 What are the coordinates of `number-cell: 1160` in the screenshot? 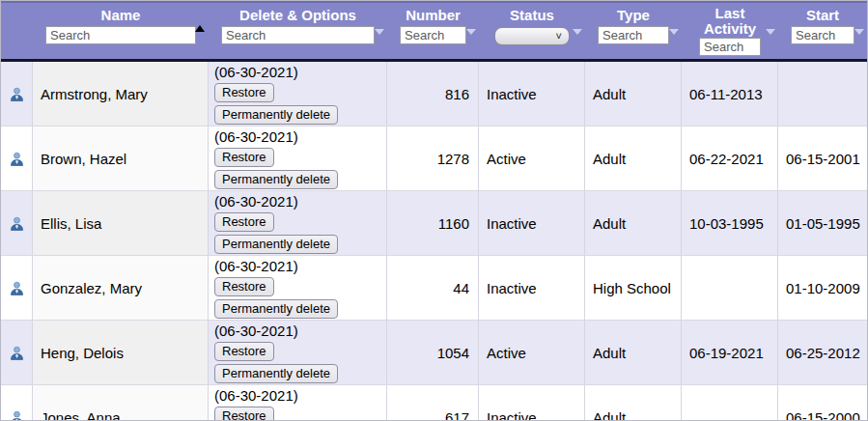 It's located at (433, 223).